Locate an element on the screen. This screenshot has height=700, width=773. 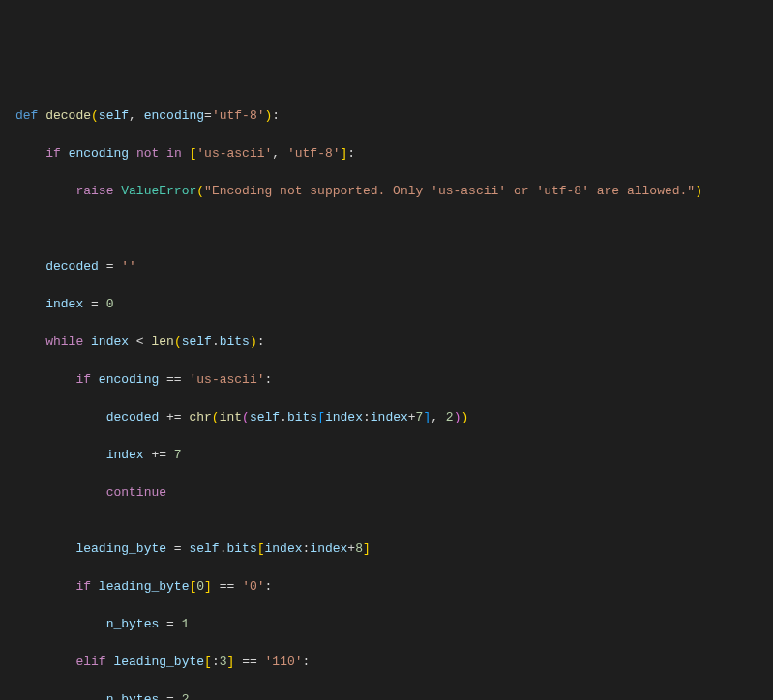
code-line: leading_byte = self.bits[index:index+8] is located at coordinates (387, 549).